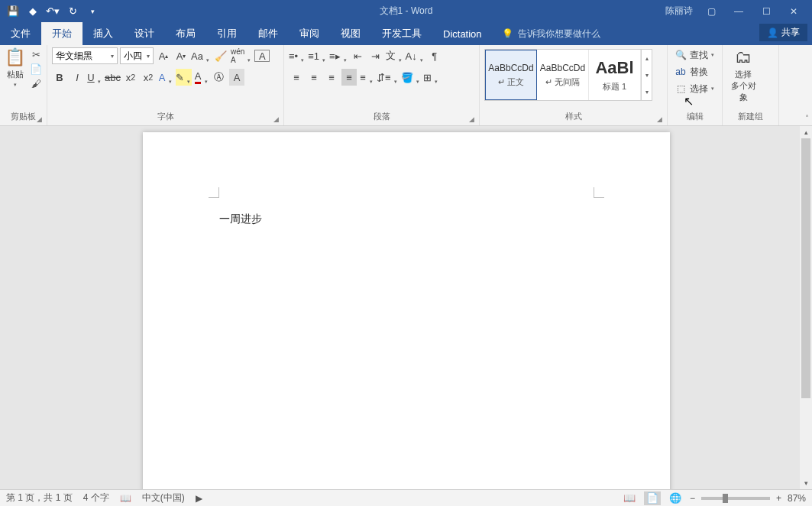 The width and height of the screenshot is (812, 506). I want to click on asian-layout-button: 文, so click(394, 56).